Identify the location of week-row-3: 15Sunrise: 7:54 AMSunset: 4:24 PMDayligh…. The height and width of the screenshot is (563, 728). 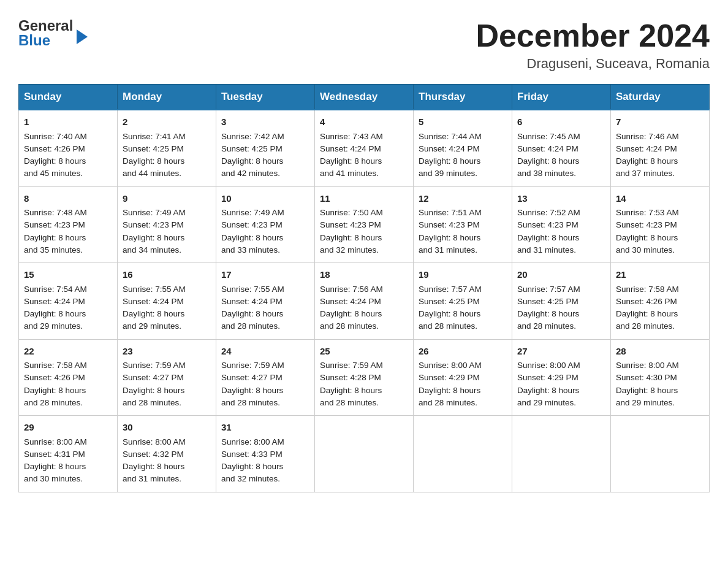
(364, 302).